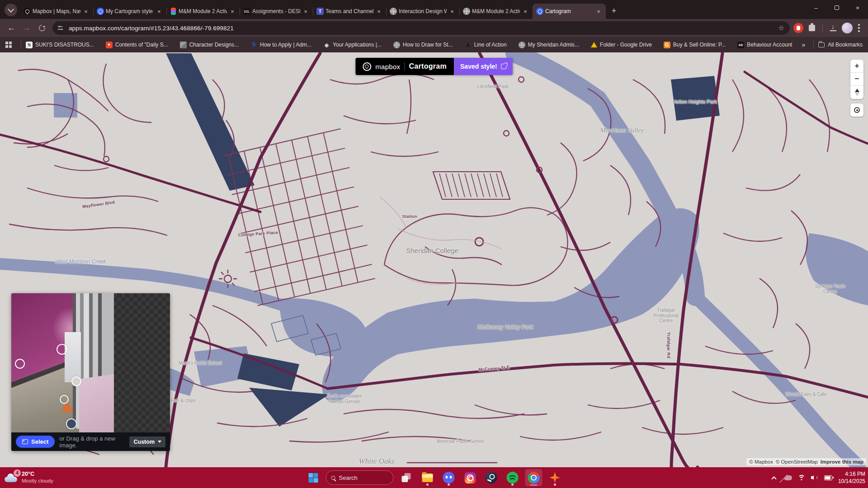  What do you see at coordinates (815, 478) in the screenshot?
I see `volume-icon` at bounding box center [815, 478].